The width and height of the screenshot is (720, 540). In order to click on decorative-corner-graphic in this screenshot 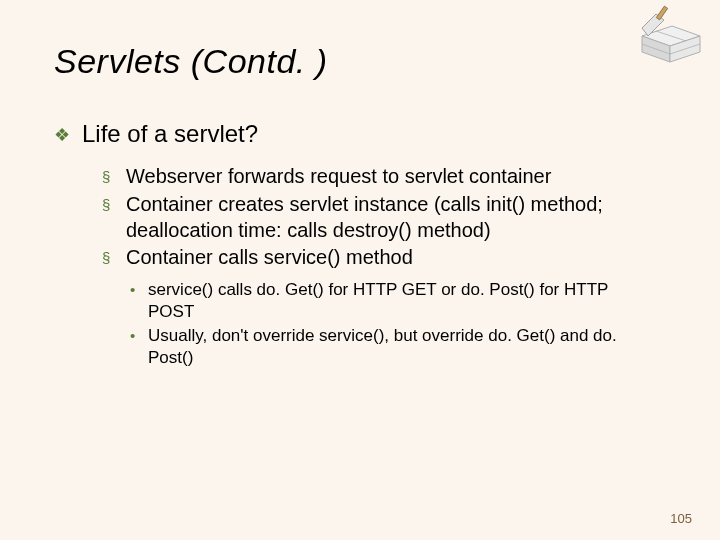, I will do `click(667, 32)`.